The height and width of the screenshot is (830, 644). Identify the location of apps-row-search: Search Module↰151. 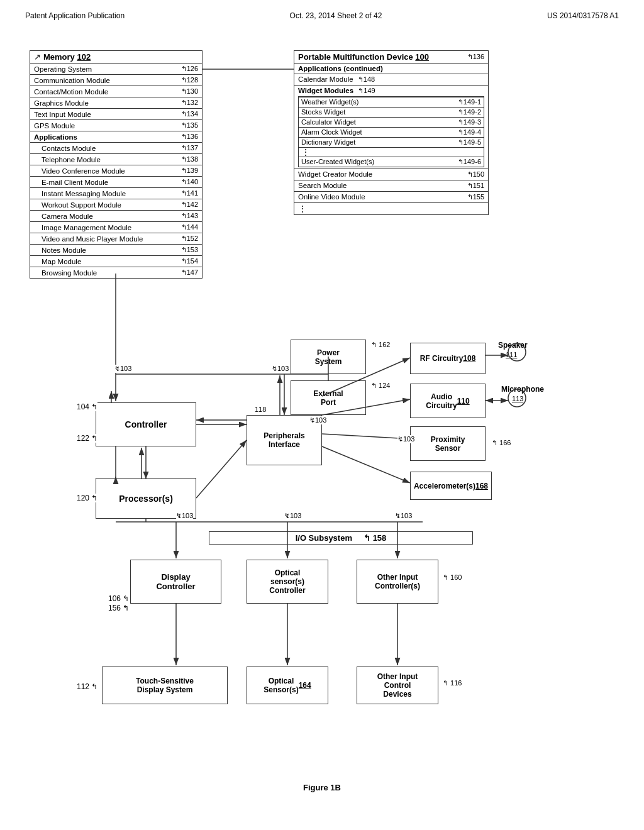
(391, 185).